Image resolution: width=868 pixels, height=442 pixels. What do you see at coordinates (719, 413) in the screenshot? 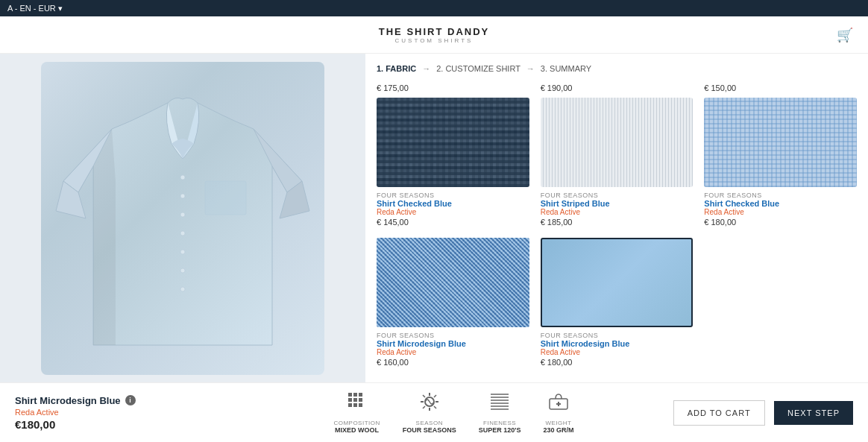
I see `add-to-cart-button: ADD TO CART` at bounding box center [719, 413].